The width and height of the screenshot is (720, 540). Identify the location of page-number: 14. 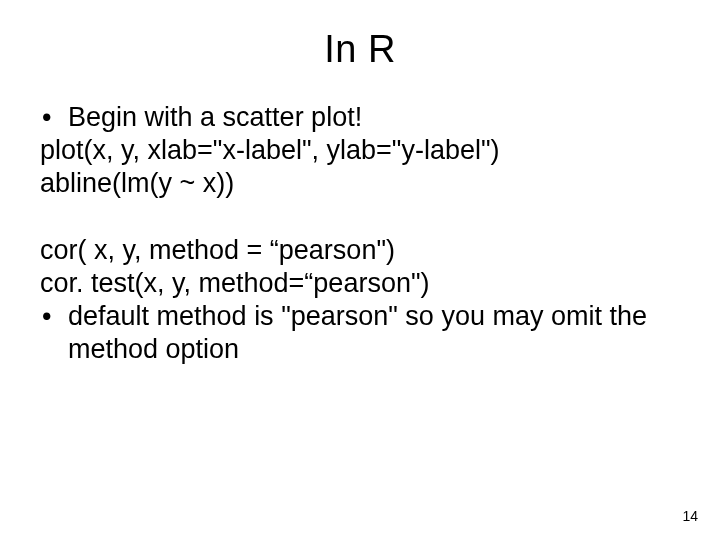
(690, 516).